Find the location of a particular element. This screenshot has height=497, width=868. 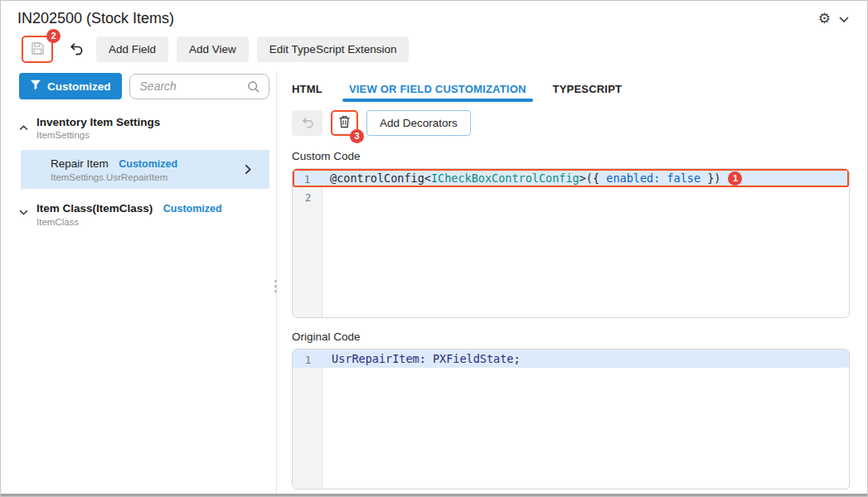

customized-filter-label: Customized is located at coordinates (80, 86).